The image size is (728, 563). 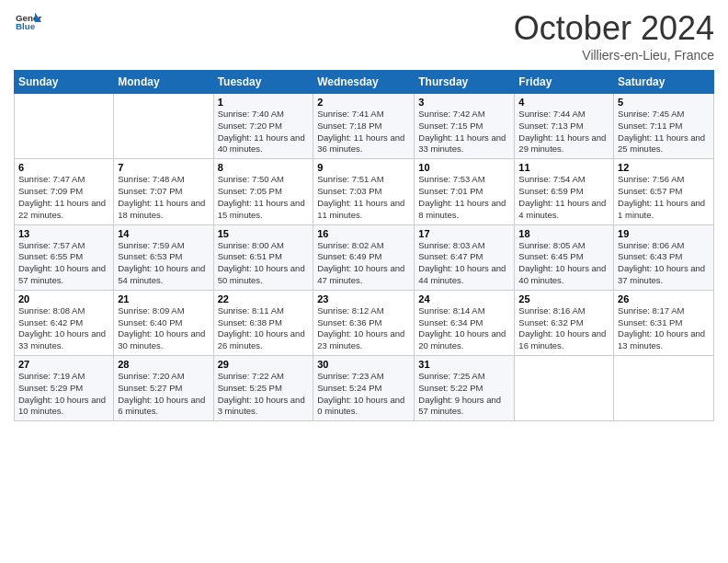 What do you see at coordinates (263, 191) in the screenshot?
I see `calendar-cell: 8Sunrise: 7:50 AMSunset: 7:05 PMDaylight…` at bounding box center [263, 191].